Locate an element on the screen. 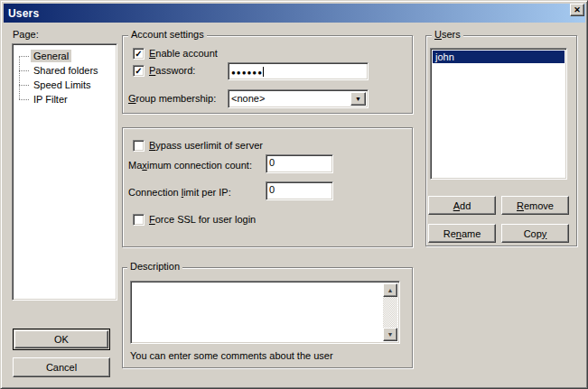 This screenshot has width=588, height=389. bypass-userlimit-checkbox is located at coordinates (139, 146).